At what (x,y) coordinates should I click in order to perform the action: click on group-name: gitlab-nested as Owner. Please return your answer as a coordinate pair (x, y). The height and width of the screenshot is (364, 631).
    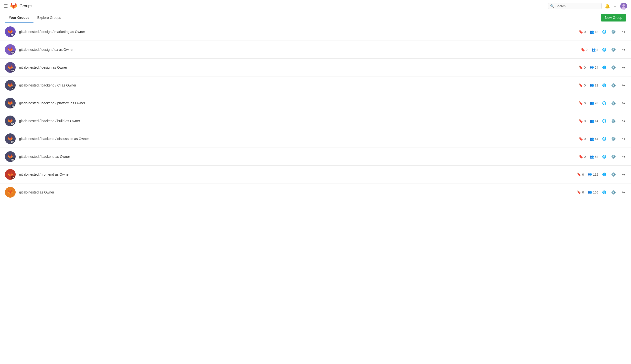
    Looking at the image, I should click on (296, 192).